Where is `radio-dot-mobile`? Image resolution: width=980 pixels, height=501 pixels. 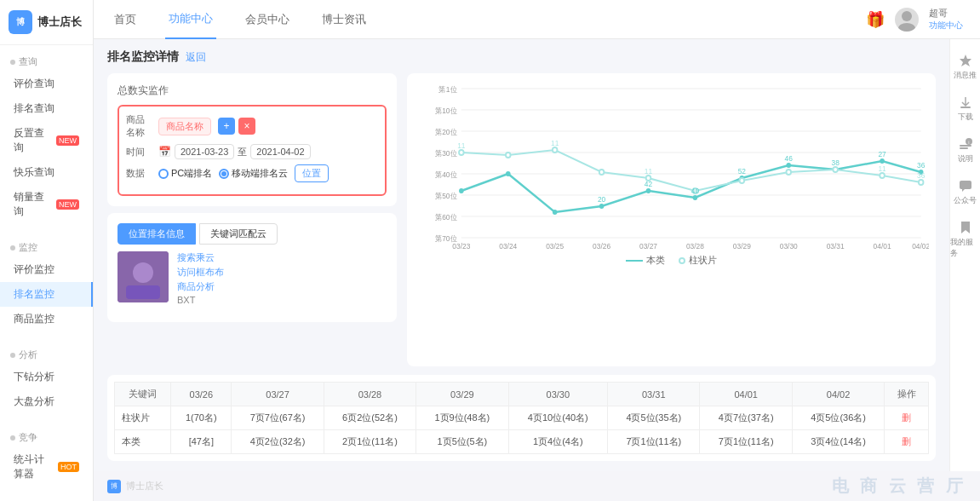
radio-dot-mobile is located at coordinates (224, 174).